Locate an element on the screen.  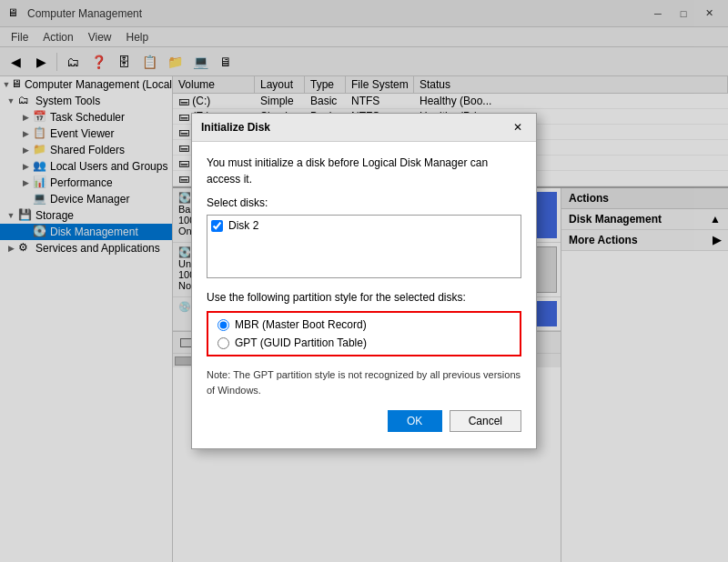
ok-button: OK is located at coordinates (415, 421).